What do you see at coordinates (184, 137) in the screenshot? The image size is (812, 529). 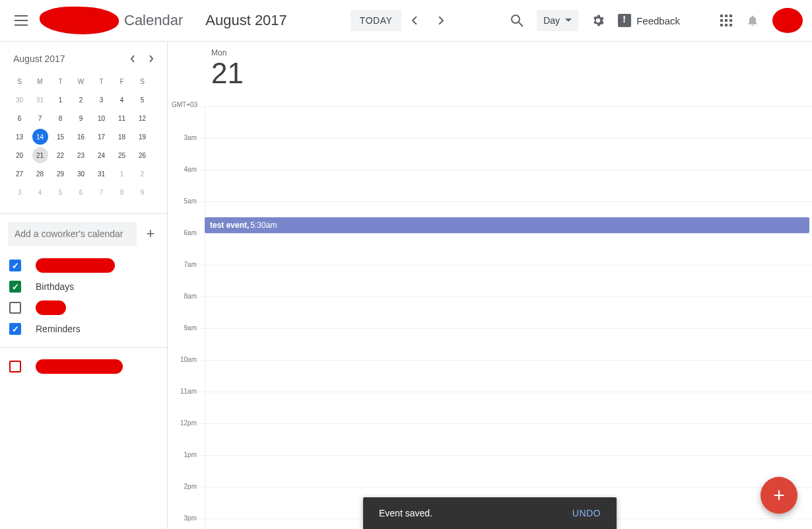 I see `hour-label: 3am` at bounding box center [184, 137].